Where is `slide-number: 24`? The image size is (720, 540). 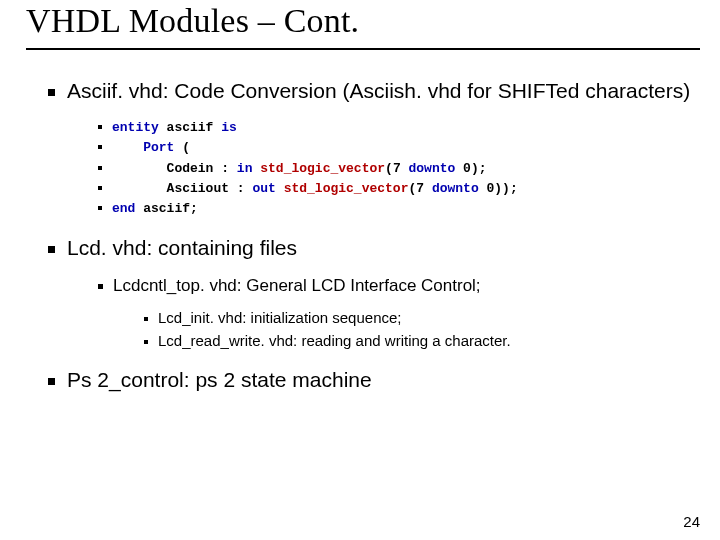 slide-number: 24 is located at coordinates (692, 522).